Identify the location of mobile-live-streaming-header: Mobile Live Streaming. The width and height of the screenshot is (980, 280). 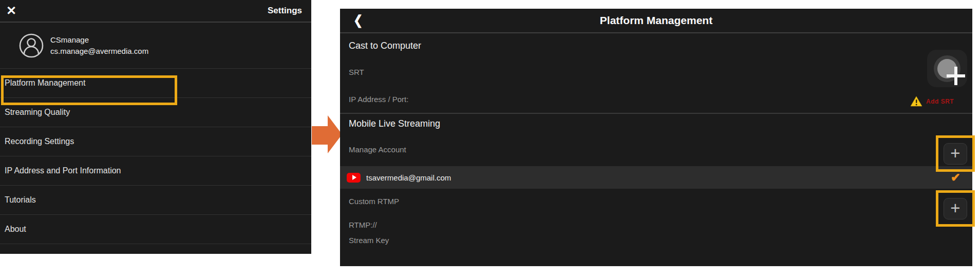
(394, 124).